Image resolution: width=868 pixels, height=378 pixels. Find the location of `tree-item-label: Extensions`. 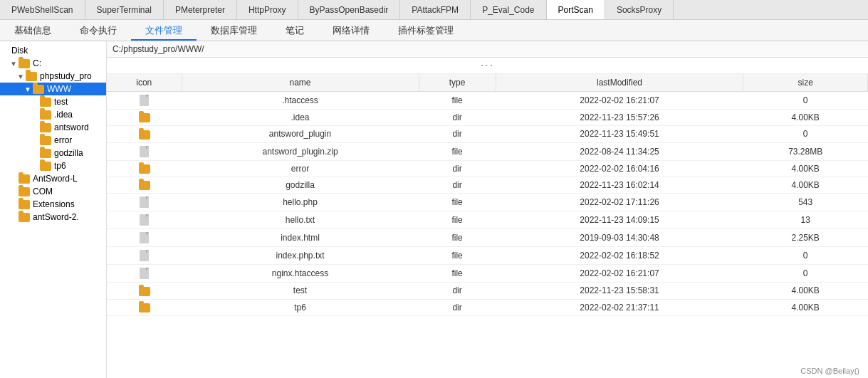

tree-item-label: Extensions is located at coordinates (54, 204).